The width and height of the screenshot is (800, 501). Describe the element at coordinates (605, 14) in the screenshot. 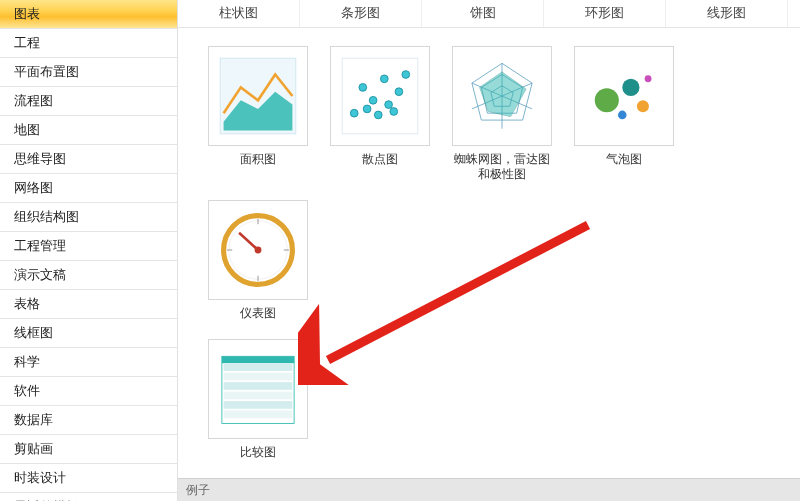

I see `tab-3: 环形图` at that location.